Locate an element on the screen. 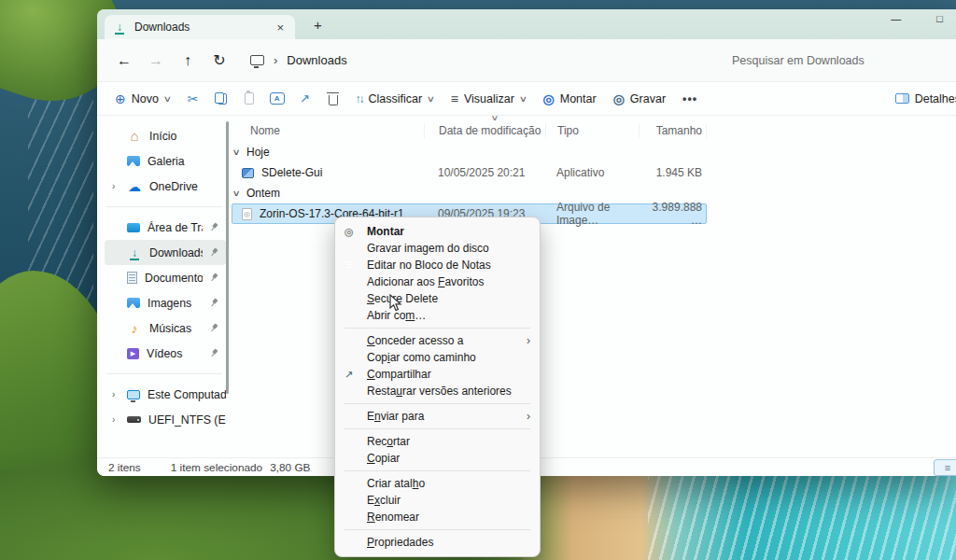 Image resolution: width=956 pixels, height=560 pixels. selection-size: 3,80 GB is located at coordinates (289, 468).